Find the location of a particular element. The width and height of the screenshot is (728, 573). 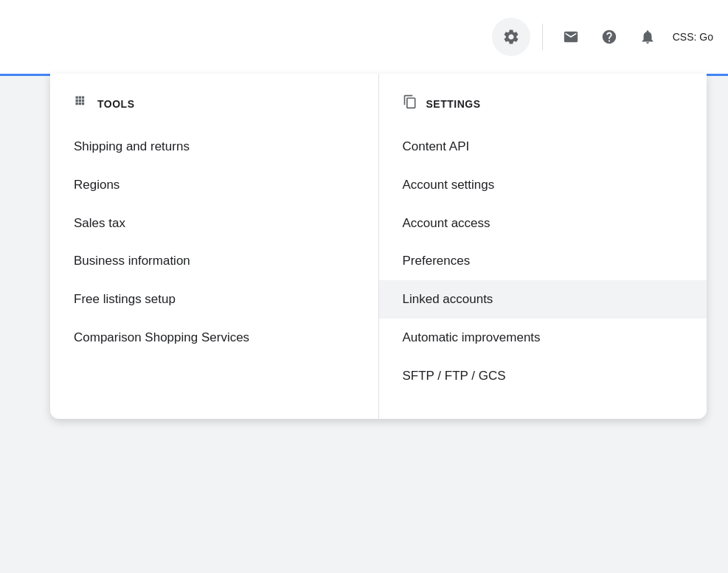

top-bar-icons: CSS: Go is located at coordinates (603, 37).